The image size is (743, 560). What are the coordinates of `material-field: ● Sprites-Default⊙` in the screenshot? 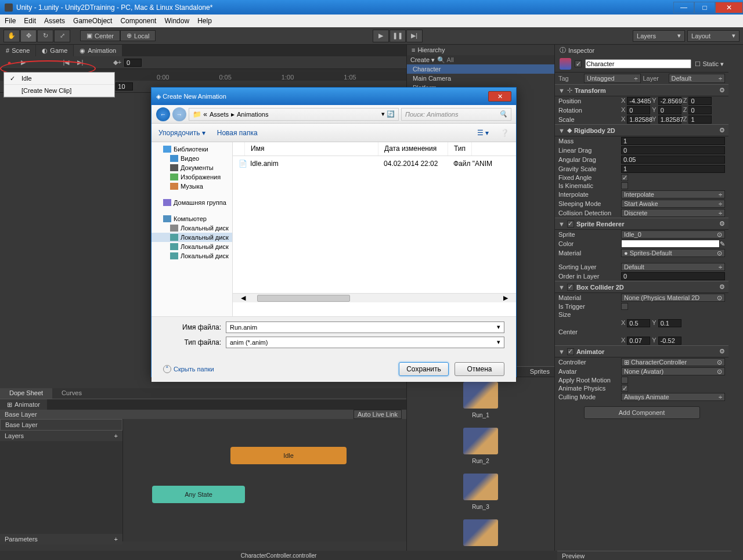 It's located at (673, 253).